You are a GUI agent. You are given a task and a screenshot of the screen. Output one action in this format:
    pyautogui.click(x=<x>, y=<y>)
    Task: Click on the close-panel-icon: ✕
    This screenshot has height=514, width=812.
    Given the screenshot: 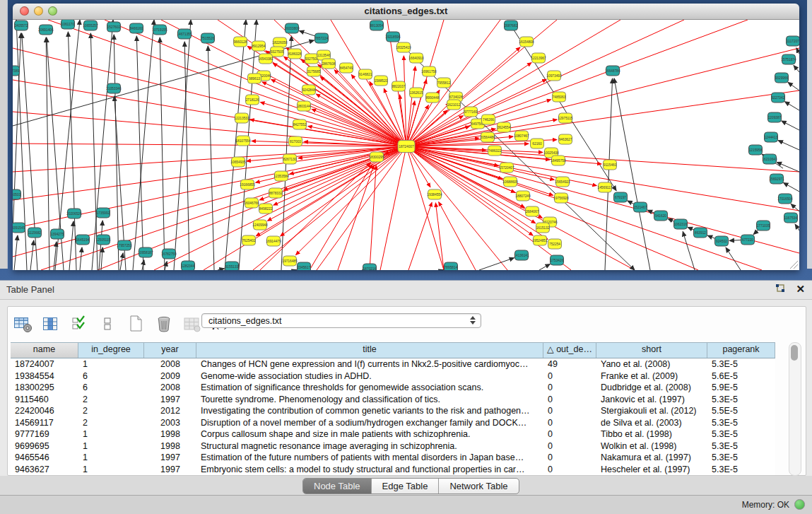 What is the action you would take?
    pyautogui.click(x=800, y=289)
    